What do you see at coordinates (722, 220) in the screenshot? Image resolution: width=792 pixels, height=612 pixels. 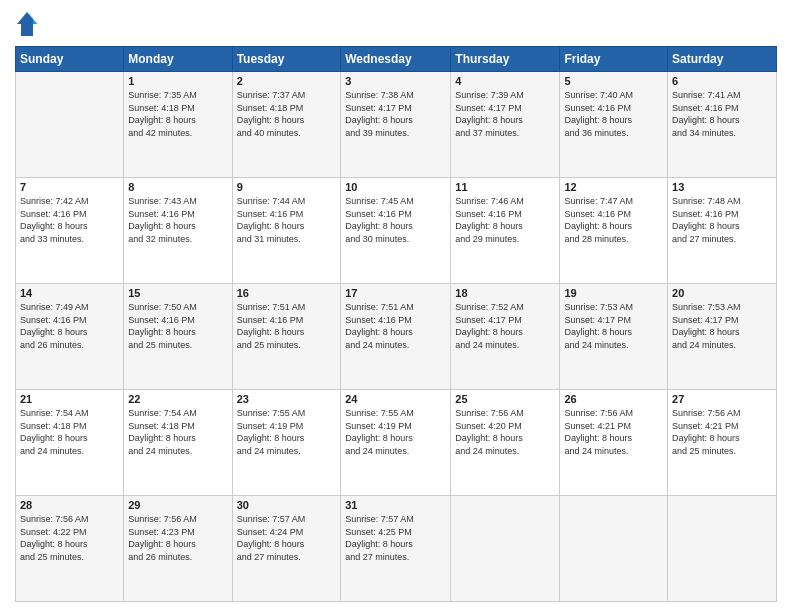 I see `day-info: Sunrise: 7:48 AM Sunset: 4:16 PM Dayligh…` at bounding box center [722, 220].